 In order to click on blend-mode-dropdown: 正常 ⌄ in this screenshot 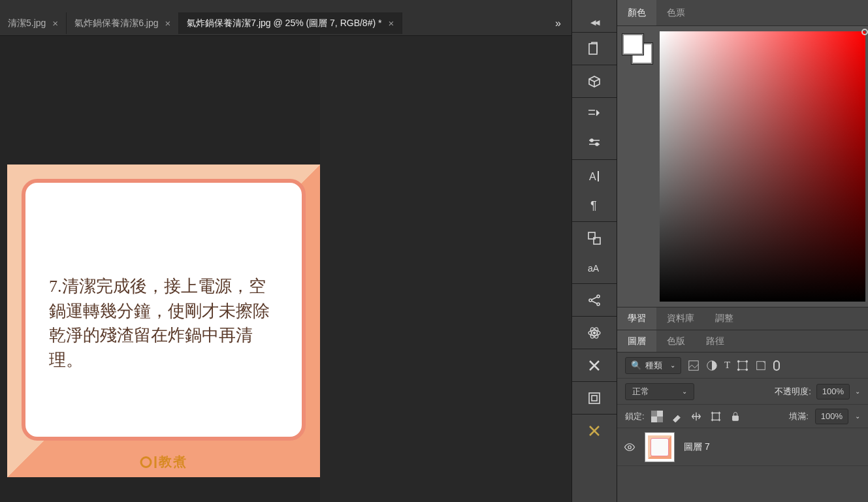, I will do `click(660, 392)`.